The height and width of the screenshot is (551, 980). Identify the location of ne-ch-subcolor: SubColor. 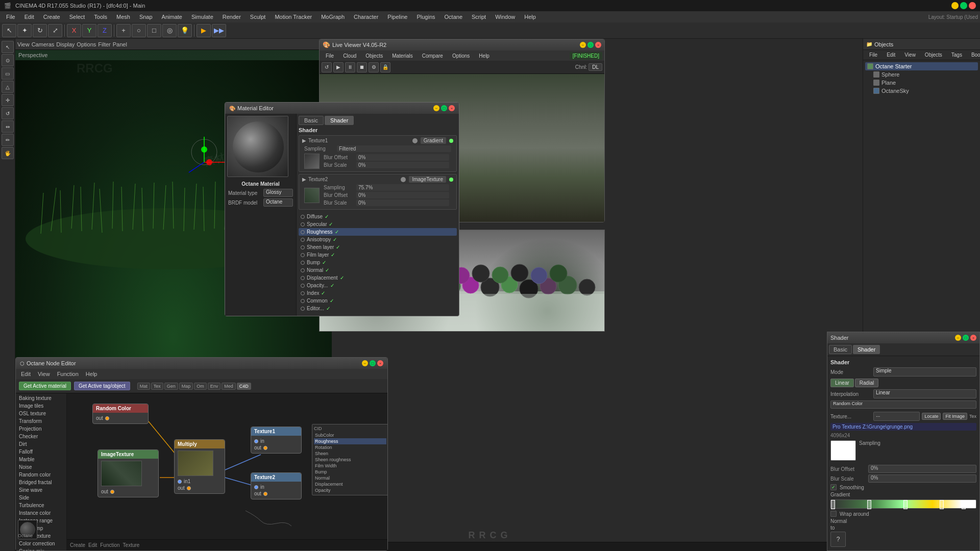
(350, 435).